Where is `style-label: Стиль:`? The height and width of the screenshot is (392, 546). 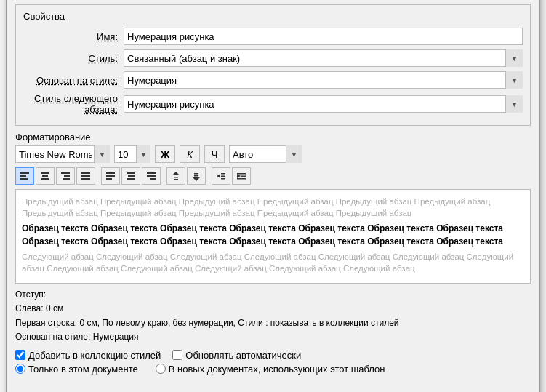
style-label: Стиль: is located at coordinates (71, 58).